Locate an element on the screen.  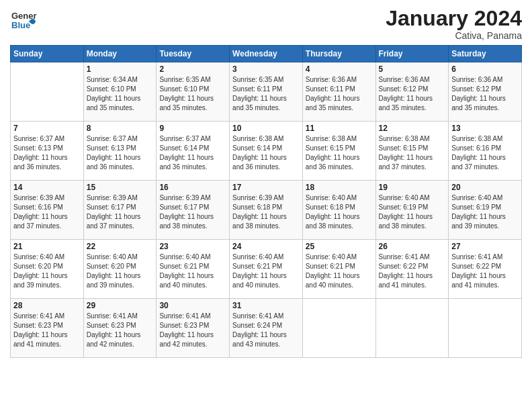
day-number: 8 is located at coordinates (120, 128).